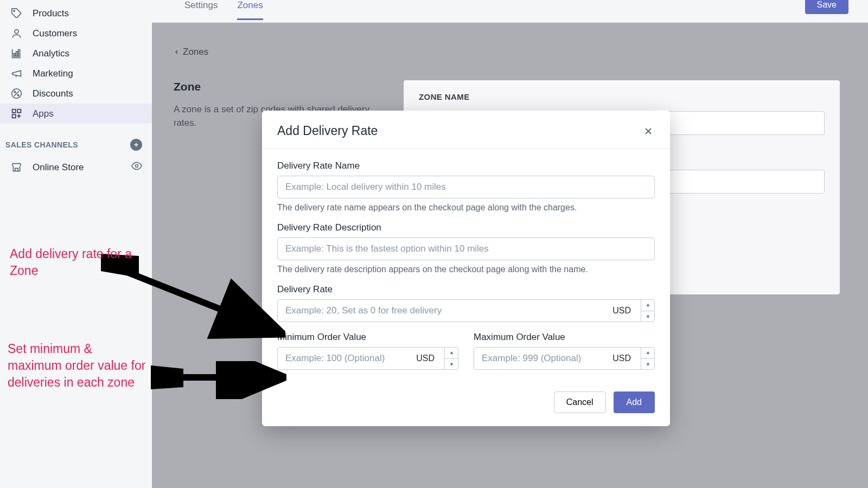 The image size is (868, 488). I want to click on rate-description-input, so click(466, 249).